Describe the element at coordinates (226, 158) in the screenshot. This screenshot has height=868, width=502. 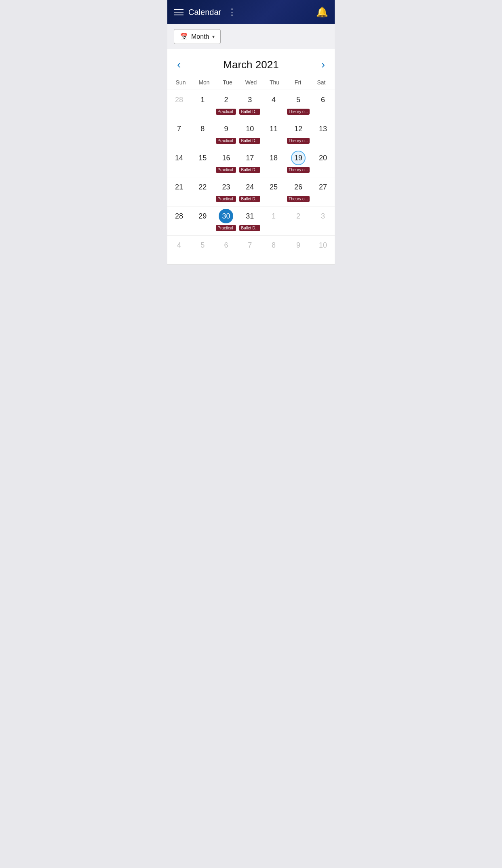
I see `day-number: 16` at that location.